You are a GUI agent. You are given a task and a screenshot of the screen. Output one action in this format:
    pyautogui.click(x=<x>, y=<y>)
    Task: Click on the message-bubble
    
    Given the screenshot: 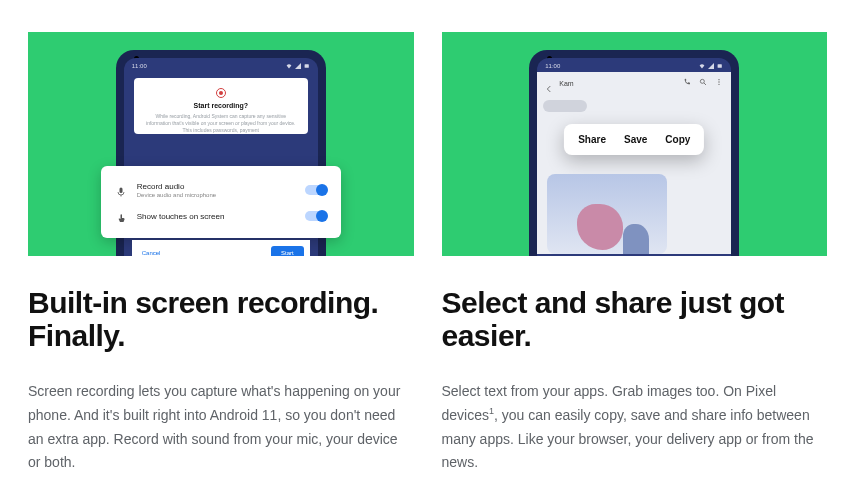 What is the action you would take?
    pyautogui.click(x=565, y=106)
    